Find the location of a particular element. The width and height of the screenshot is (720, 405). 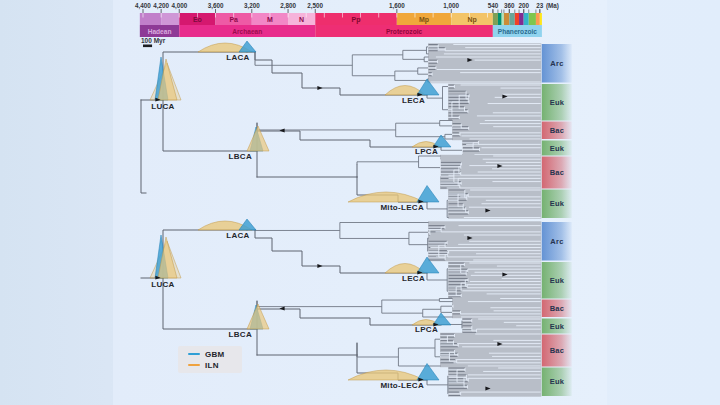

legend-label-gbm: GBM is located at coordinates (215, 354).